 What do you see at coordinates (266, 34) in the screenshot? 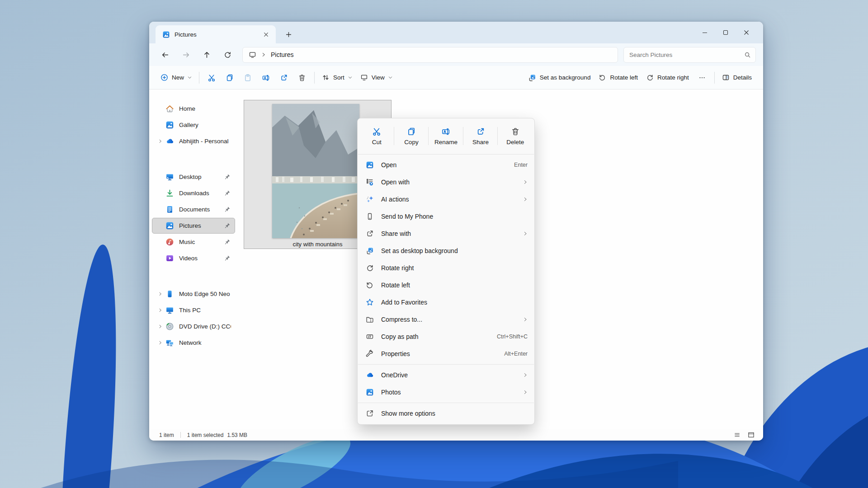
I see `tab-close-icon` at bounding box center [266, 34].